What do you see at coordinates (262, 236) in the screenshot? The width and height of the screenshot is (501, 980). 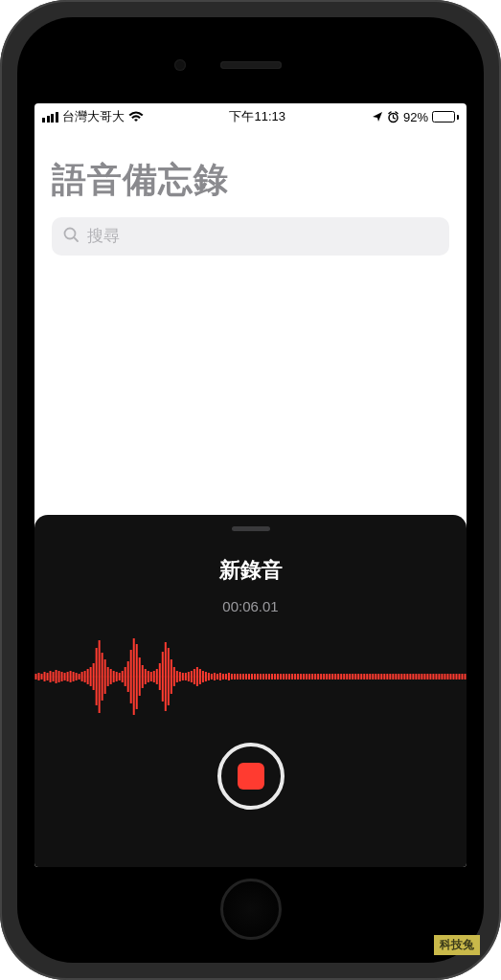 I see `search-input` at bounding box center [262, 236].